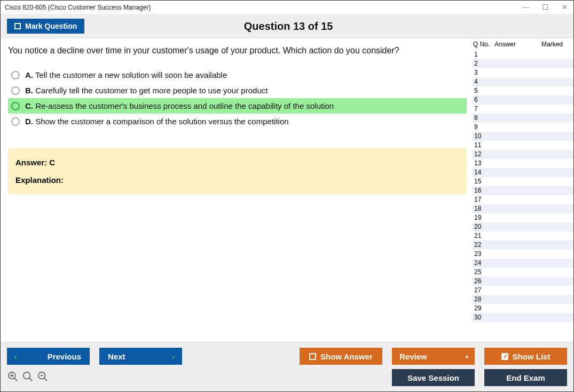 The width and height of the screenshot is (574, 392). What do you see at coordinates (523, 190) in the screenshot?
I see `question-list-panel: Q No. Answer Marked 12345678910111213141…` at bounding box center [523, 190].